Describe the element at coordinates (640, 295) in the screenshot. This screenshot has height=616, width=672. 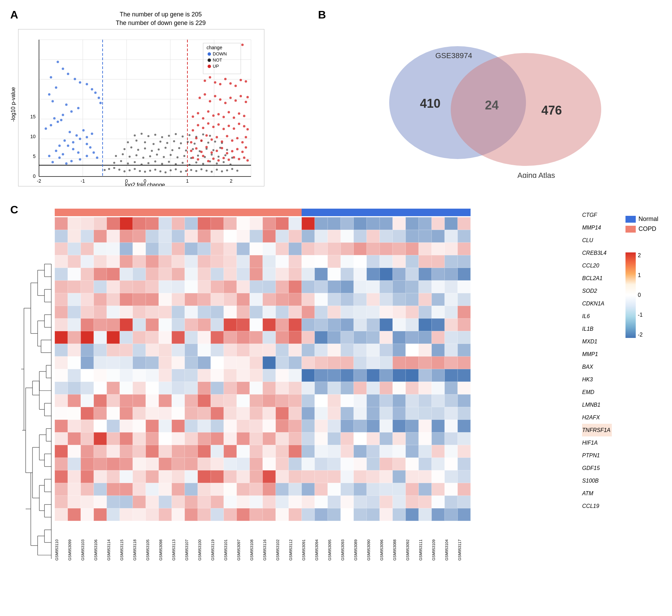
I see `scale-label-0: 0` at that location.